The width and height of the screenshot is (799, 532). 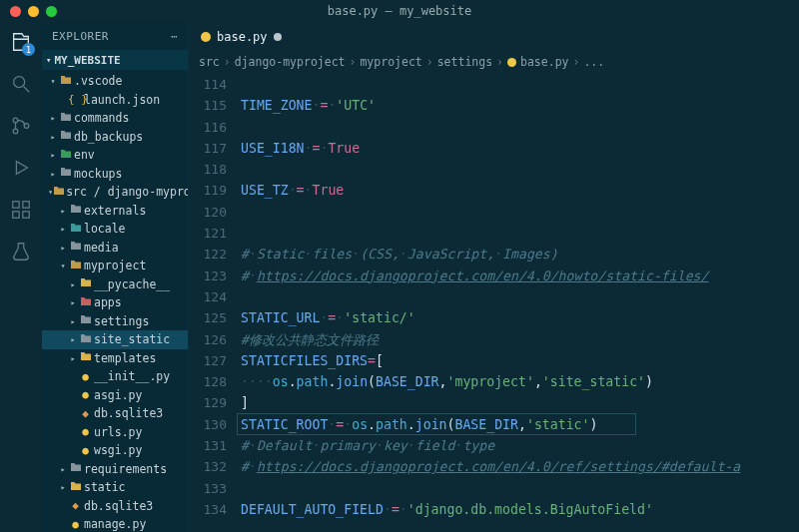 What do you see at coordinates (174, 36) in the screenshot?
I see `ellipsis-icon: ⋯` at bounding box center [174, 36].